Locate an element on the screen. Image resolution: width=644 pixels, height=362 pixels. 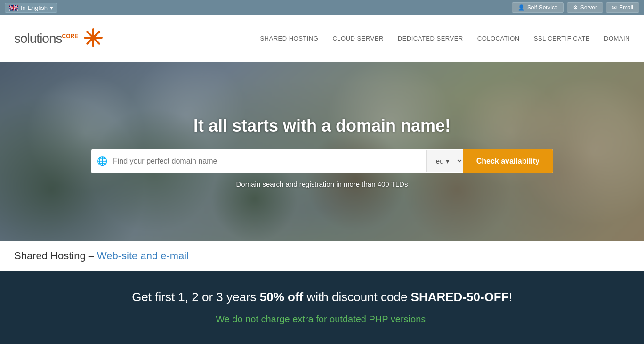
logo: solutionsCORE is located at coordinates (59, 39).